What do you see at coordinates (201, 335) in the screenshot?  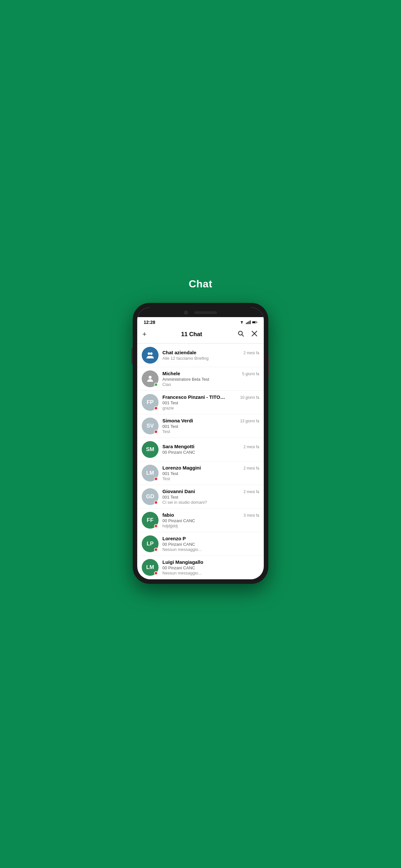 I see `toolbar: + 11 Chat` at bounding box center [201, 335].